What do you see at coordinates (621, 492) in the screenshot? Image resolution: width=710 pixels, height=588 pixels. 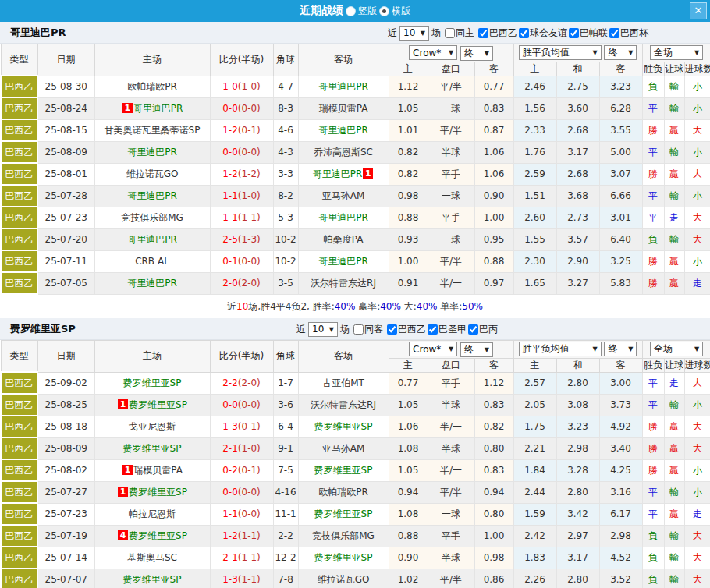 I see `avg-away-cell: 3.16` at bounding box center [621, 492].